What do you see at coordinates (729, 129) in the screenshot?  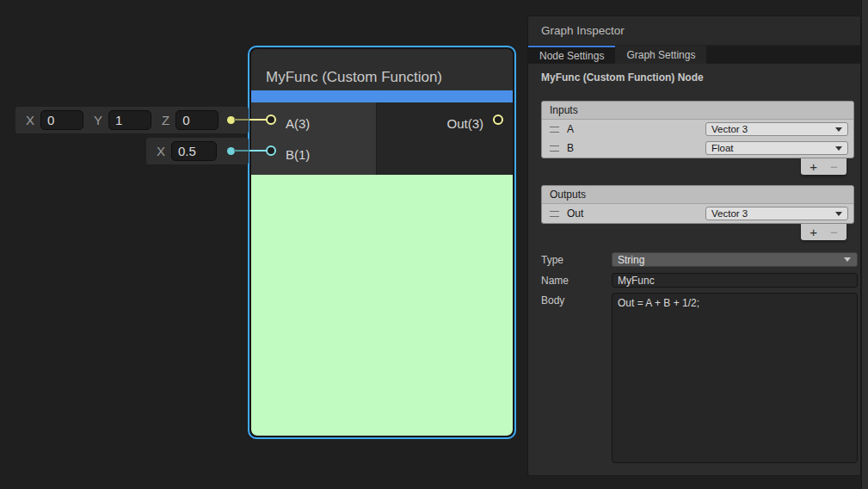 I see `input-a-type-value: Vector 3` at bounding box center [729, 129].